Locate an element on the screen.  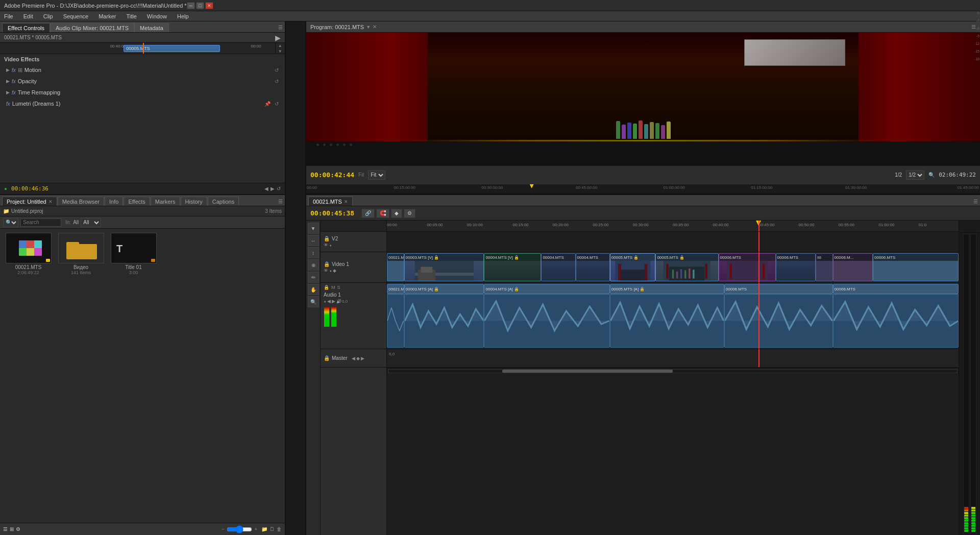
tool-select: ▼ is located at coordinates (313, 228).